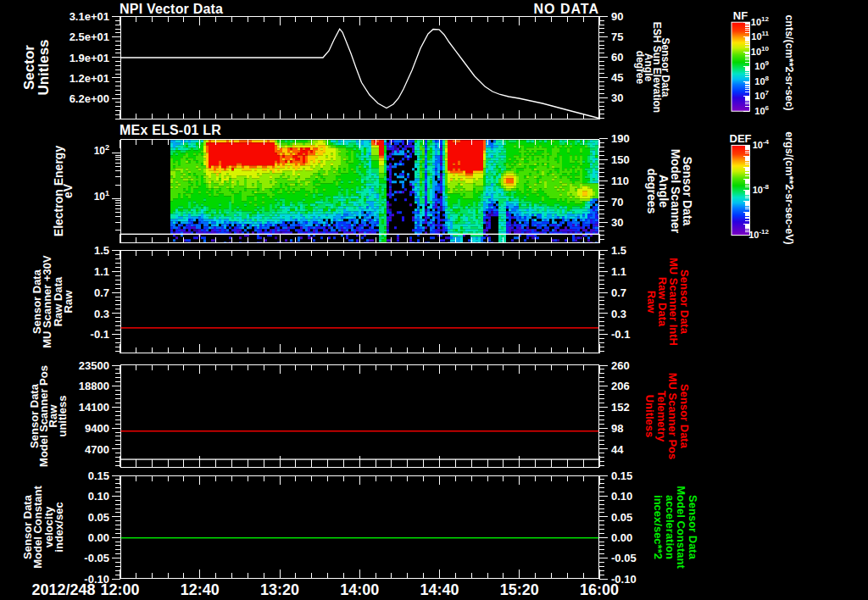 This screenshot has width=868, height=600. Describe the element at coordinates (789, 63) in the screenshot. I see `svg-text: cnts/(cm**2-sr-sec)` at that location.